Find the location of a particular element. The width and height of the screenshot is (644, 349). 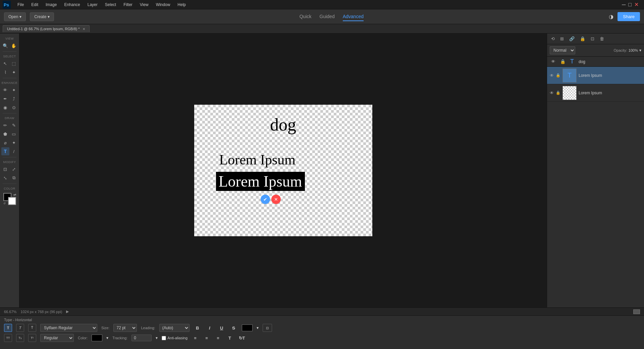

line-tool: / is located at coordinates (14, 151).